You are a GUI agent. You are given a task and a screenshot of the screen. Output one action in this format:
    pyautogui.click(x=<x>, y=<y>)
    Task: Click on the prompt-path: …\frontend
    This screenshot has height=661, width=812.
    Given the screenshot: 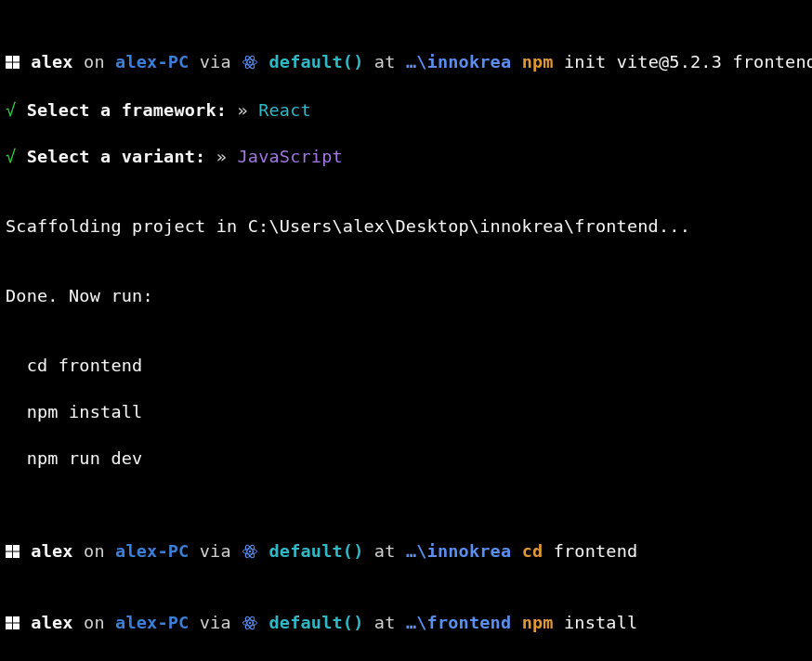 What is the action you would take?
    pyautogui.click(x=459, y=622)
    